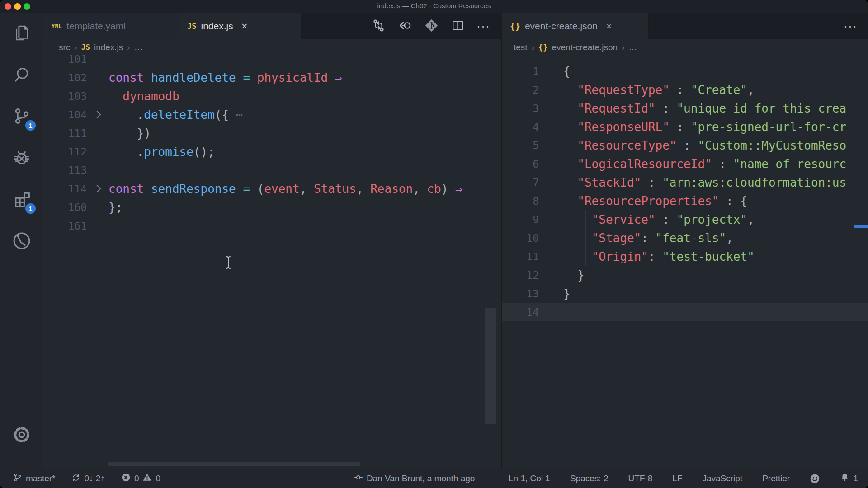 This screenshot has width=868, height=488. What do you see at coordinates (22, 241) in the screenshot?
I see `activity-bar: 1 1` at bounding box center [22, 241].